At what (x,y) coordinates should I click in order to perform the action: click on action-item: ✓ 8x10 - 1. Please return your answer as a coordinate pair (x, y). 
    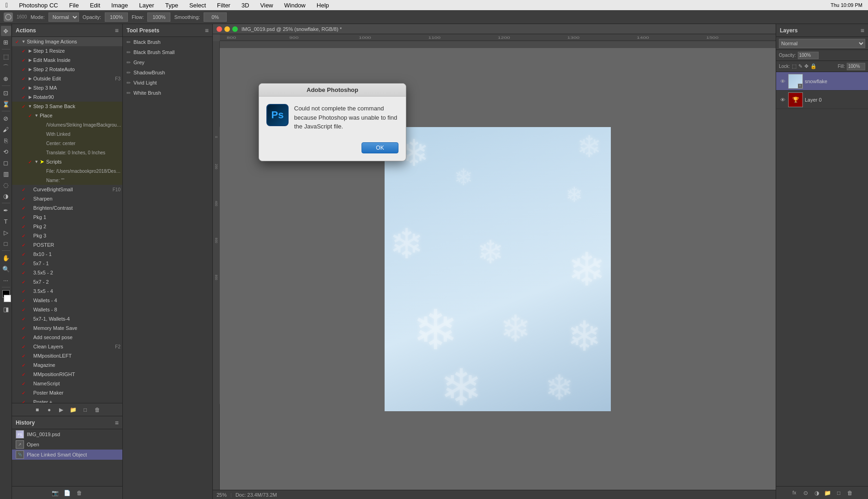
    Looking at the image, I should click on (67, 254).